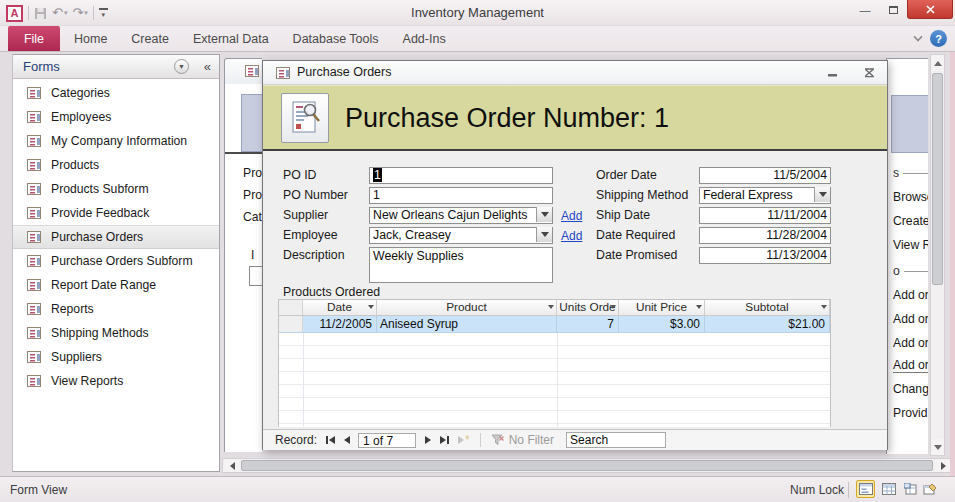  Describe the element at coordinates (572, 216) in the screenshot. I see `add-supplier-link: Add` at that location.